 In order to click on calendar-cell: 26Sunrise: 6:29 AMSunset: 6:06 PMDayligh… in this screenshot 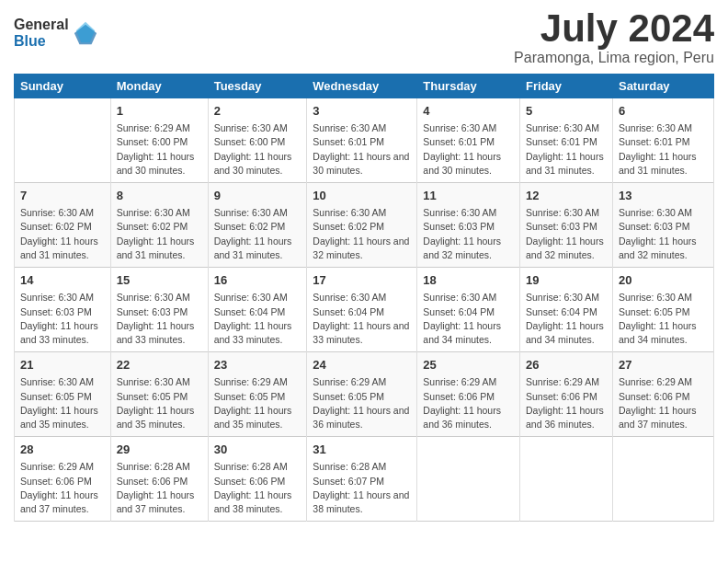, I will do `click(566, 395)`.